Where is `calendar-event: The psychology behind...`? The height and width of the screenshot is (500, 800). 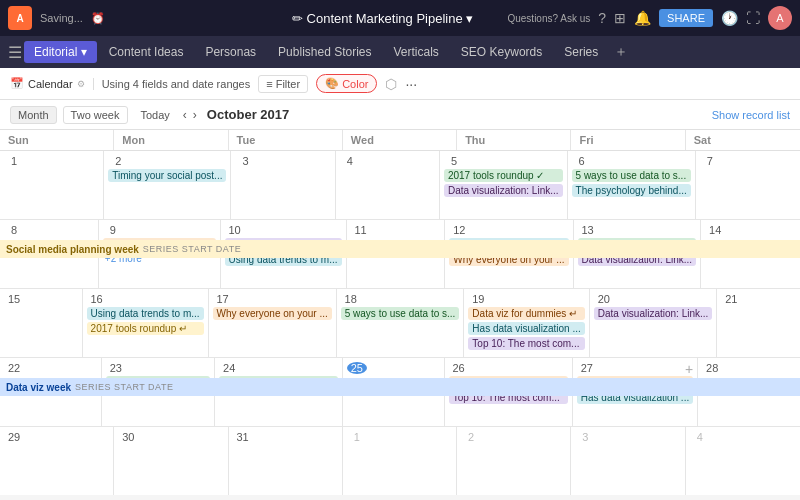 calendar-event: The psychology behind... is located at coordinates (632, 190).